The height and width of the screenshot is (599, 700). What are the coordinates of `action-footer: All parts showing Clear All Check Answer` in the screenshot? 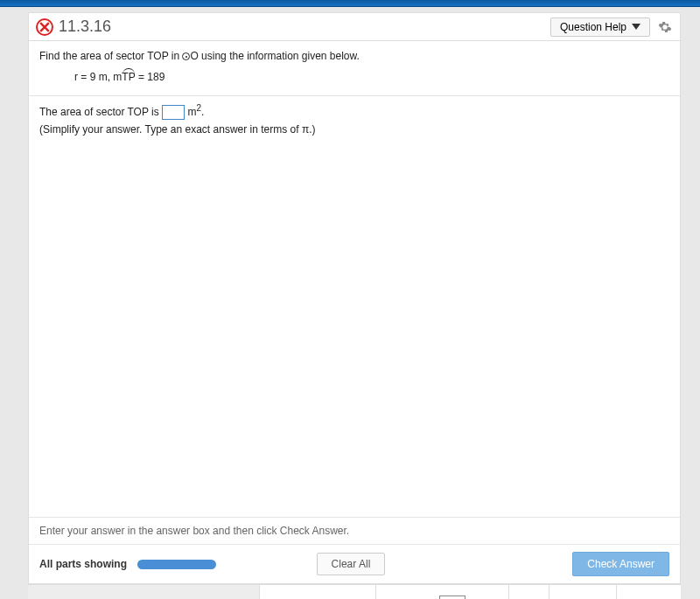 It's located at (354, 563).